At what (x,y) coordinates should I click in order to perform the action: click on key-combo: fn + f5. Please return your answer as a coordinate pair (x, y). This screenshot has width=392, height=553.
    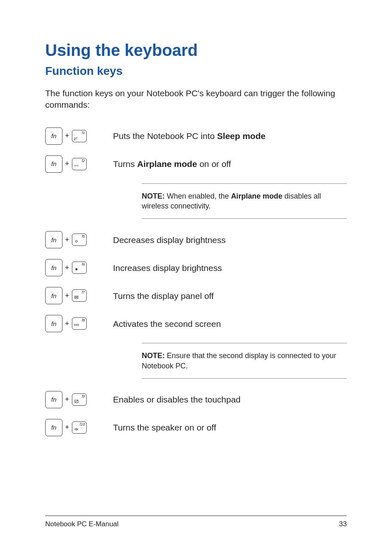
    Looking at the image, I should click on (79, 240).